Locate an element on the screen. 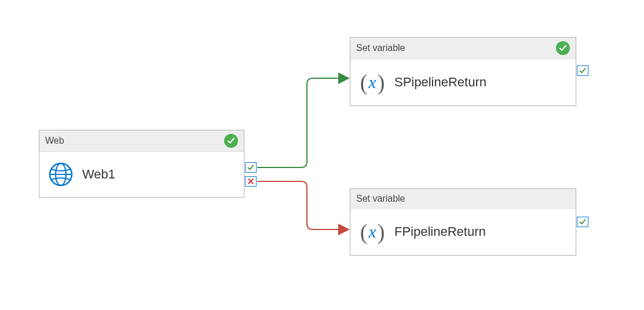  setvar2-success-port is located at coordinates (583, 222).